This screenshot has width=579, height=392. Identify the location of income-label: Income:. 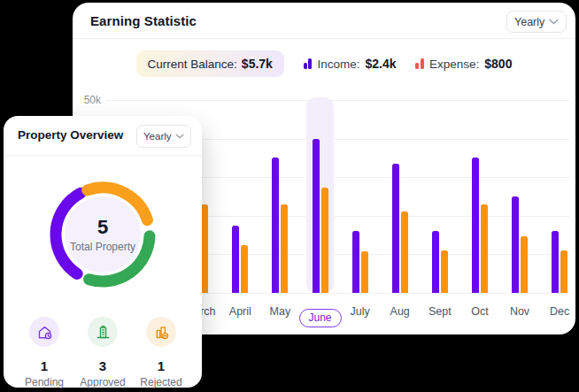
(338, 64).